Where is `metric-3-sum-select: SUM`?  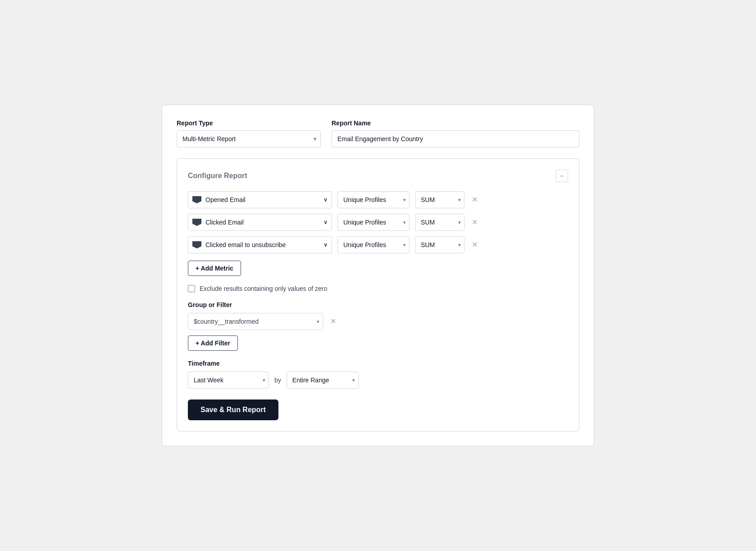
metric-3-sum-select: SUM is located at coordinates (440, 245).